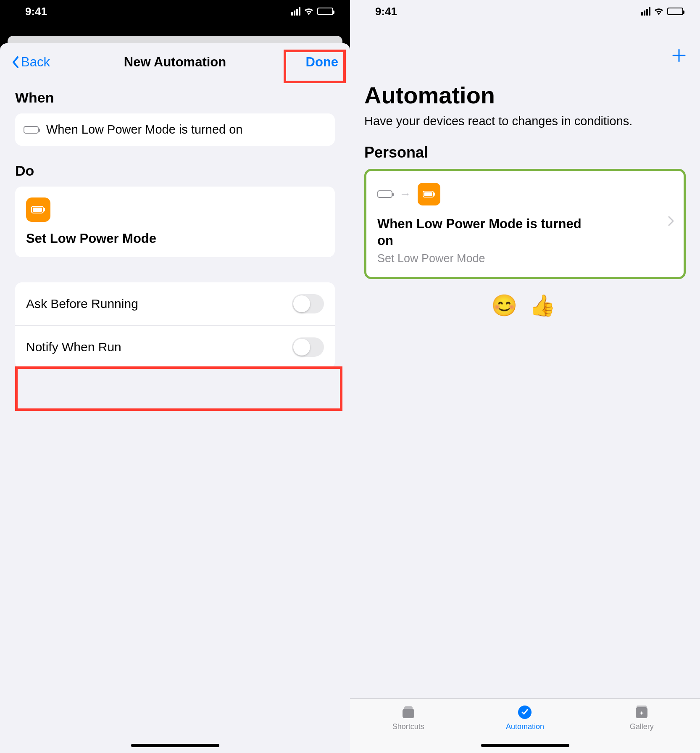 The height and width of the screenshot is (753, 700). What do you see at coordinates (525, 194) in the screenshot?
I see `automation-item-icons: →` at bounding box center [525, 194].